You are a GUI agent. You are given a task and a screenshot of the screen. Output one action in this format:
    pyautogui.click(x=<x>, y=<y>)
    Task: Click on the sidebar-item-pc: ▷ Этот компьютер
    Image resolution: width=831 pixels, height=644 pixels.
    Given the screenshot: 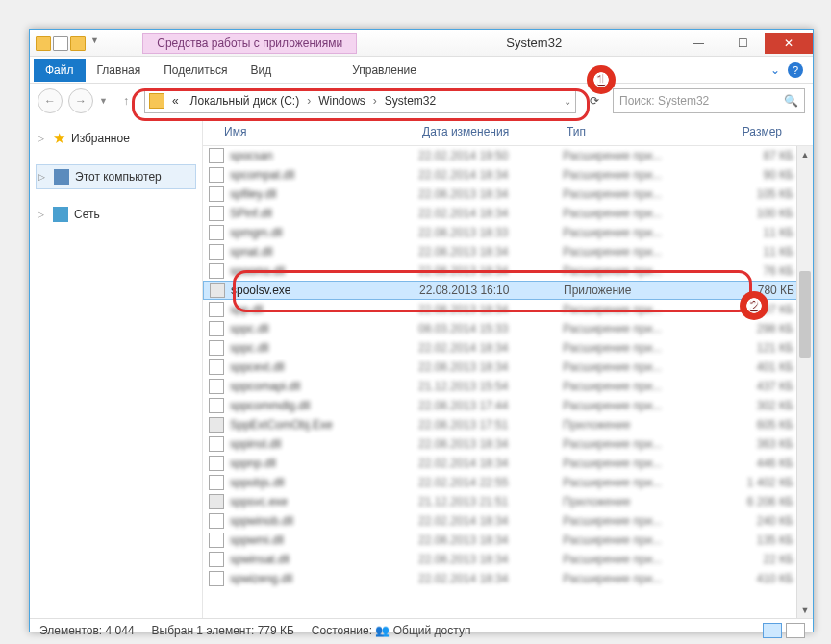 What is the action you would take?
    pyautogui.click(x=115, y=177)
    